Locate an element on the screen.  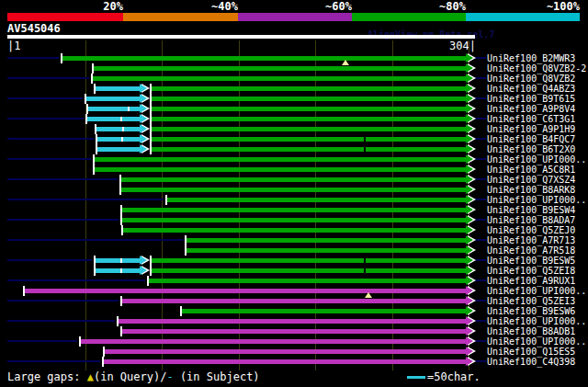
row-label: UniRef100_A9P1H9 is located at coordinates (531, 129).